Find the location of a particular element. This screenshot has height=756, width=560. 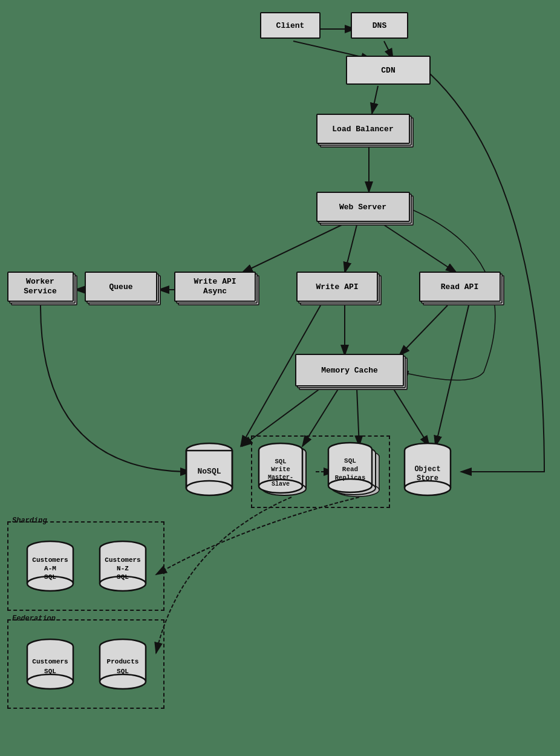

federation-db2-svg: Products SQL is located at coordinates (123, 665).